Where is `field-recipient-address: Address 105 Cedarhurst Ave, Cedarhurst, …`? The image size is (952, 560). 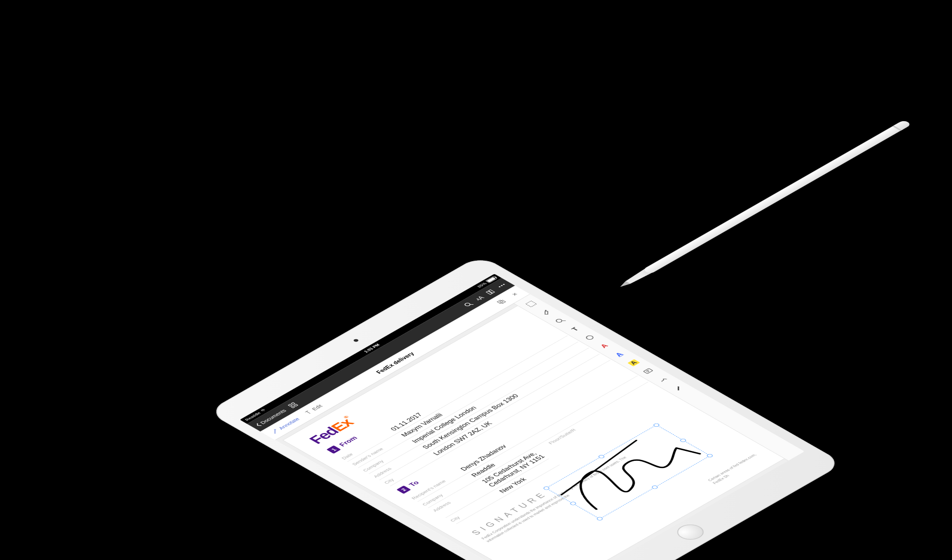
field-recipient-address: Address 105 Cedarhurst Ave, Cedarhurst, … is located at coordinates (489, 483).